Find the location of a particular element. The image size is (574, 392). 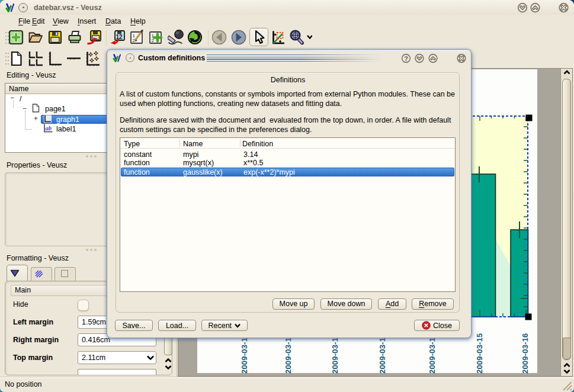

svg-text: ab is located at coordinates (49, 128).